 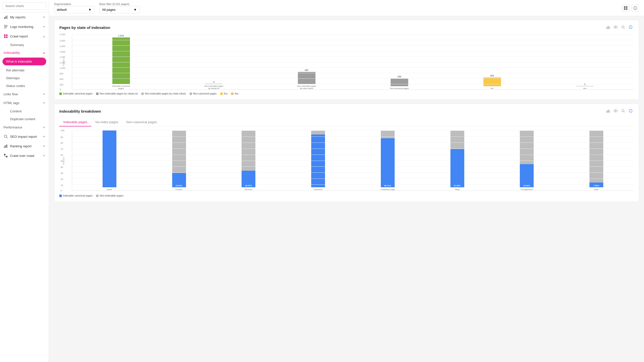 I want to click on y-label: 1,800, so click(x=62, y=46).